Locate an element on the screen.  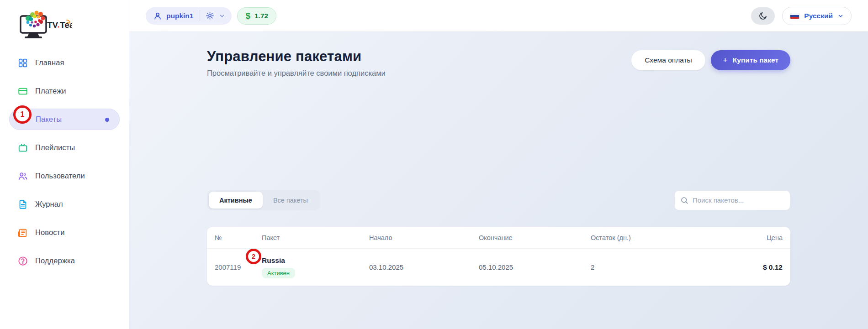
search-input is located at coordinates (738, 200).